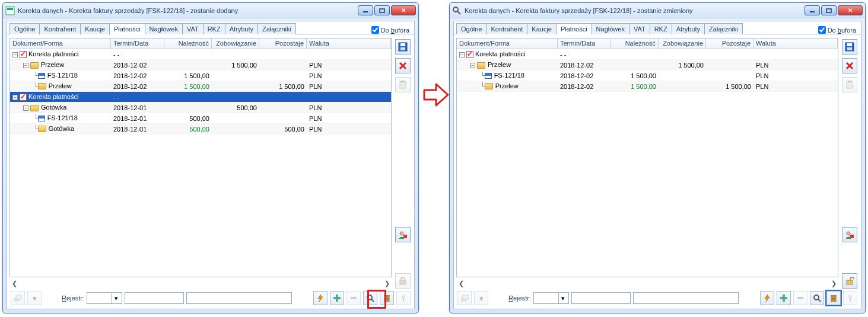 This screenshot has height=317, width=868. I want to click on row-label: Korekta płatności, so click(500, 54).